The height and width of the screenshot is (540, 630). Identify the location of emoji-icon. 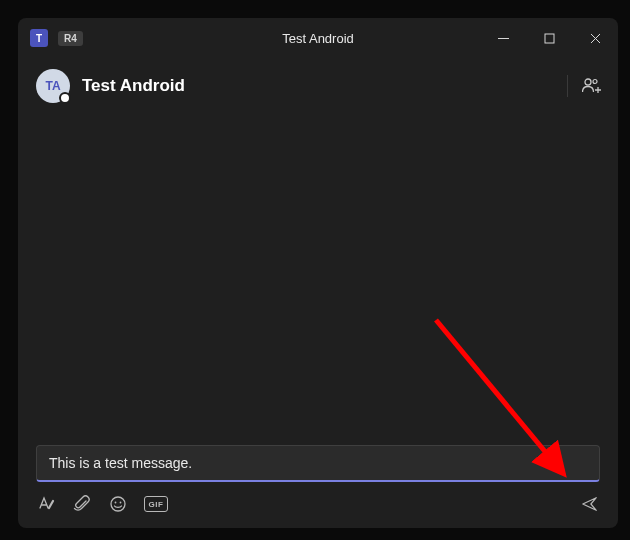
(118, 504).